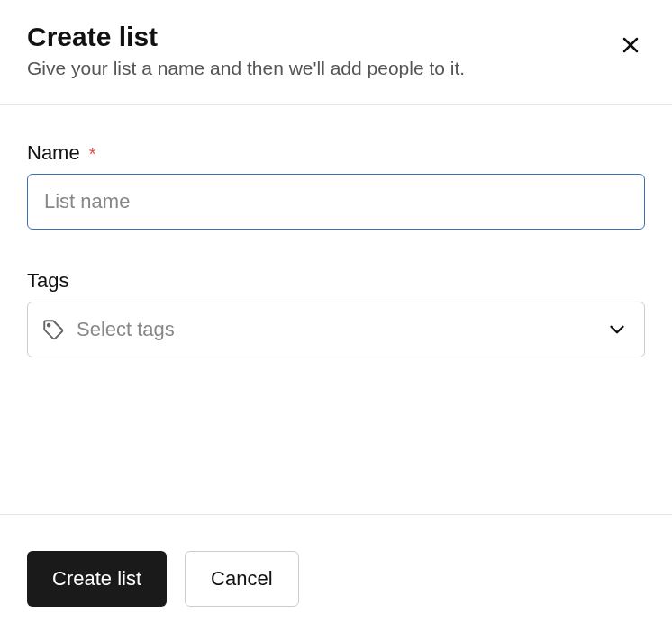 The image size is (672, 632). I want to click on tags-field-group: Tags Select tags, so click(336, 313).